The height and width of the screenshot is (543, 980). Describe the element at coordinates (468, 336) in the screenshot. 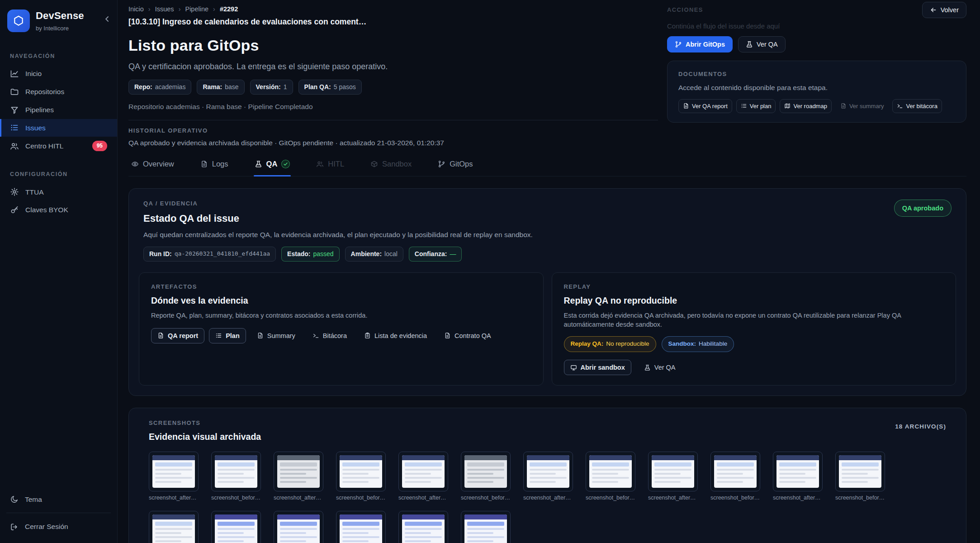

I see `qa-contract-button: Contrato QA` at that location.